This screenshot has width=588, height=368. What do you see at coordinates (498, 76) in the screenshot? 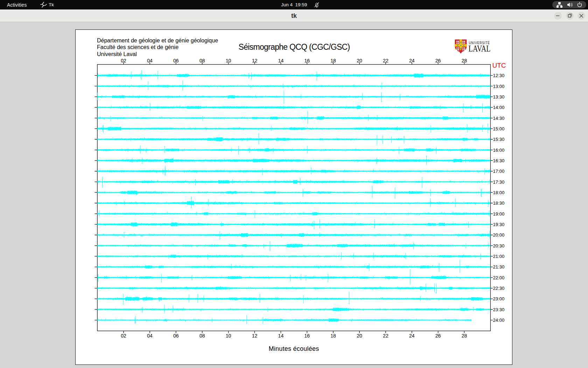
I see `svg-text: 12:30` at bounding box center [498, 76].